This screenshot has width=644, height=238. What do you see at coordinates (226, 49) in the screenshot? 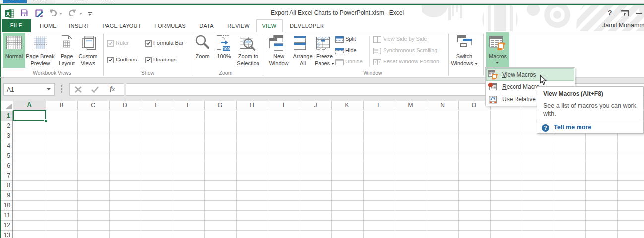
I see `svg-text: 100` at bounding box center [226, 49].